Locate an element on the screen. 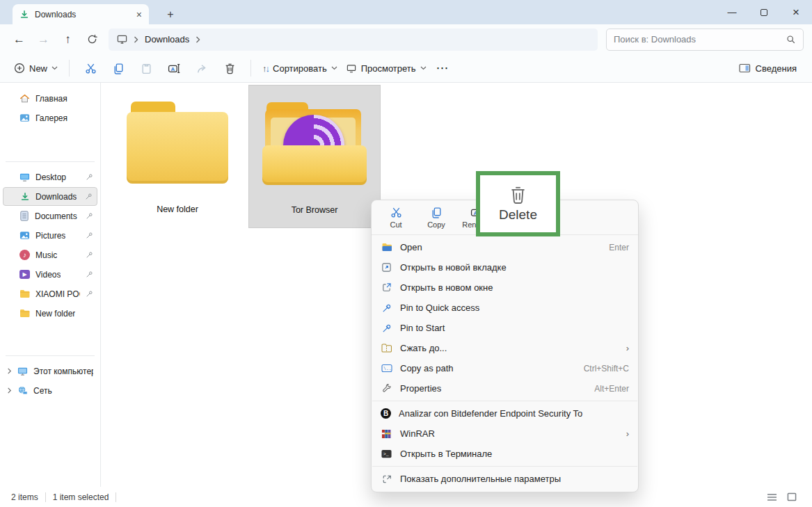 The height and width of the screenshot is (507, 812). sidebar-item-home: Главная is located at coordinates (50, 99).